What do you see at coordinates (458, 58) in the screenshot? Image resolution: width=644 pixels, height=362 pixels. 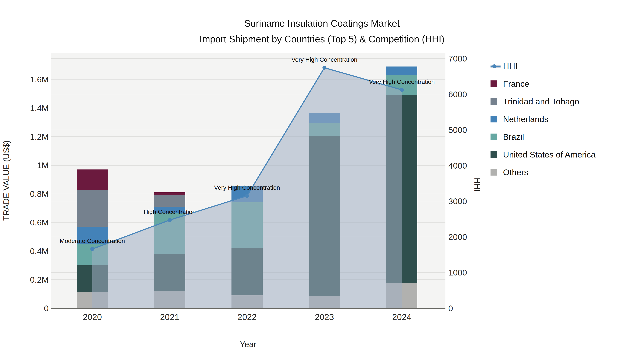 I see `y-tick-right-7000: 7000` at bounding box center [458, 58].